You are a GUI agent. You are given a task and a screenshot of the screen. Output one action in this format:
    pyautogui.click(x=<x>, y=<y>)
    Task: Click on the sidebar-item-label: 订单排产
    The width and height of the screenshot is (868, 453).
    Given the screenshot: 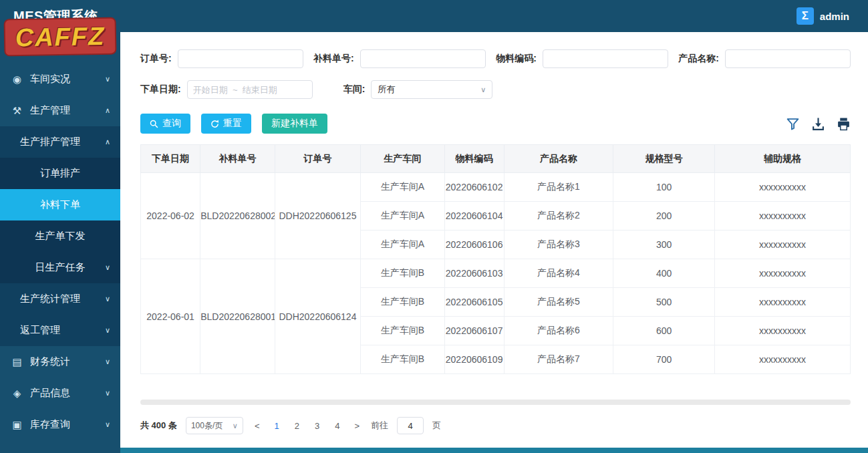 What is the action you would take?
    pyautogui.click(x=60, y=174)
    